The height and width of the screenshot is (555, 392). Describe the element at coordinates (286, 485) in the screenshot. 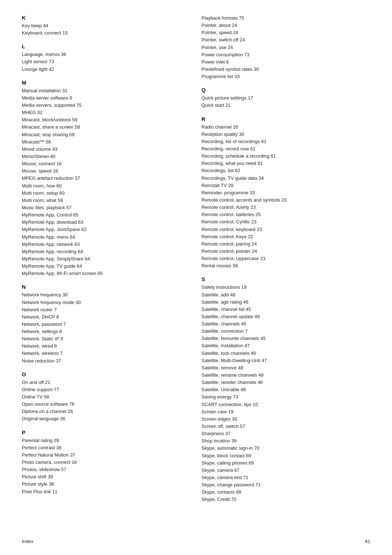

I see `index-entry: Skype, change password 71` at that location.